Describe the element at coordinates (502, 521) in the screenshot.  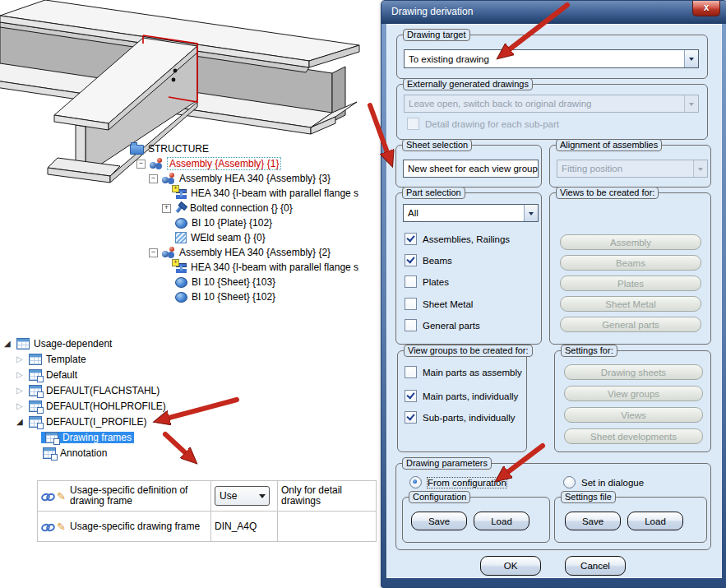
I see `configuration-load-button: Load` at that location.